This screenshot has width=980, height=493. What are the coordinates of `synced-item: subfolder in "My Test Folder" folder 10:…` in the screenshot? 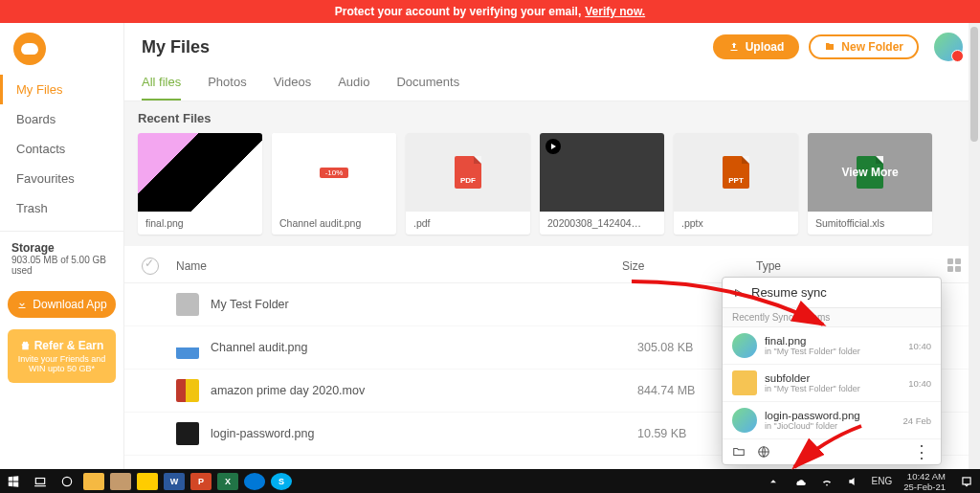 It's located at (832, 383).